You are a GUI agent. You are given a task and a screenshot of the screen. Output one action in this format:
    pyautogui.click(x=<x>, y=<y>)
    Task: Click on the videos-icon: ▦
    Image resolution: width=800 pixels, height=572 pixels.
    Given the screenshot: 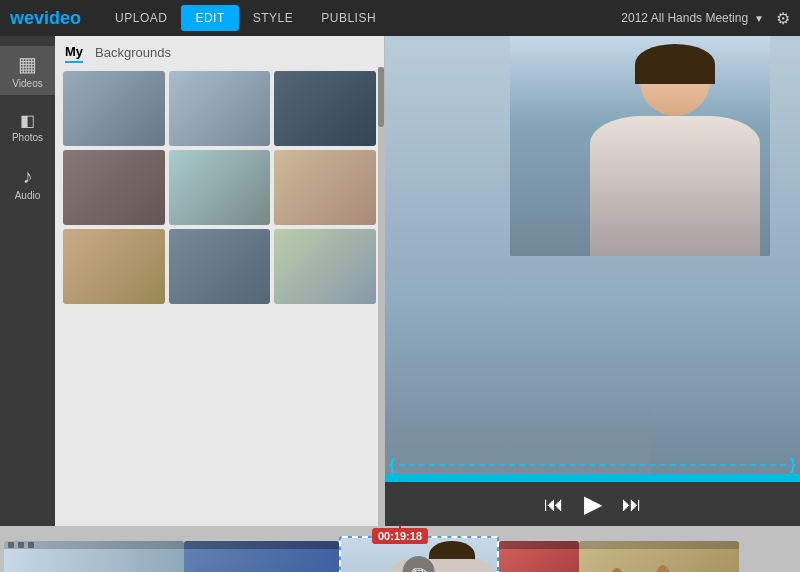 What is the action you would take?
    pyautogui.click(x=28, y=64)
    